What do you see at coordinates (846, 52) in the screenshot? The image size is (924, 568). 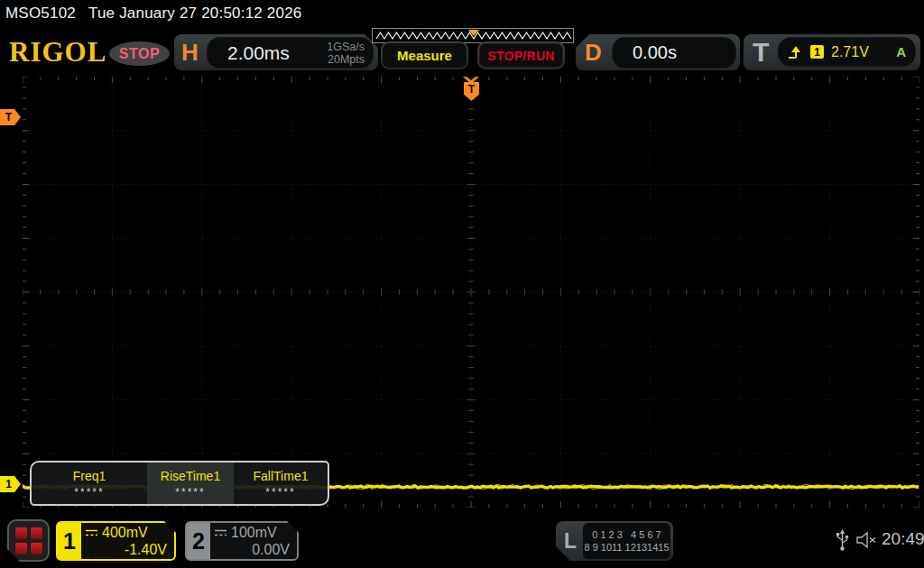 I see `trigger-box: 1 2.71V A` at bounding box center [846, 52].